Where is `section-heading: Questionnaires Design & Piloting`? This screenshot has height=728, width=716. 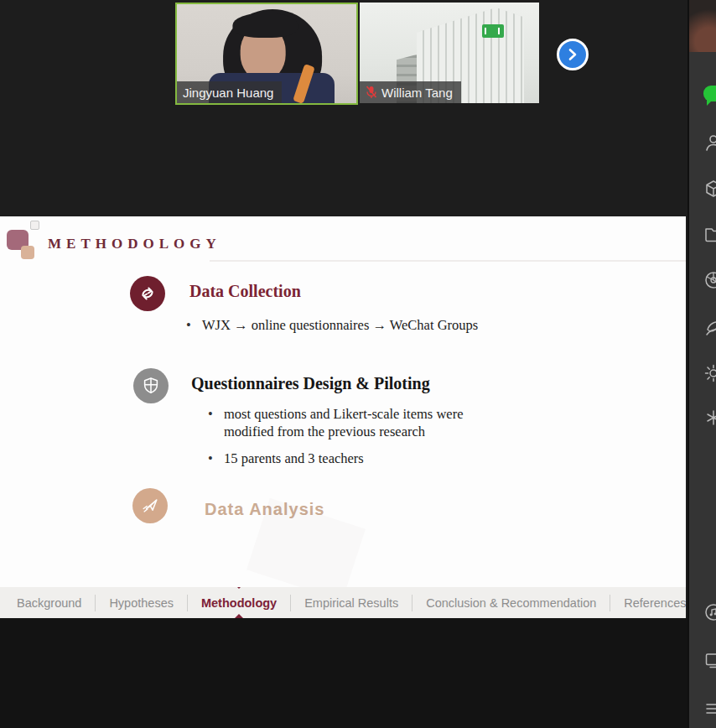
section-heading: Questionnaires Design & Piloting is located at coordinates (310, 384).